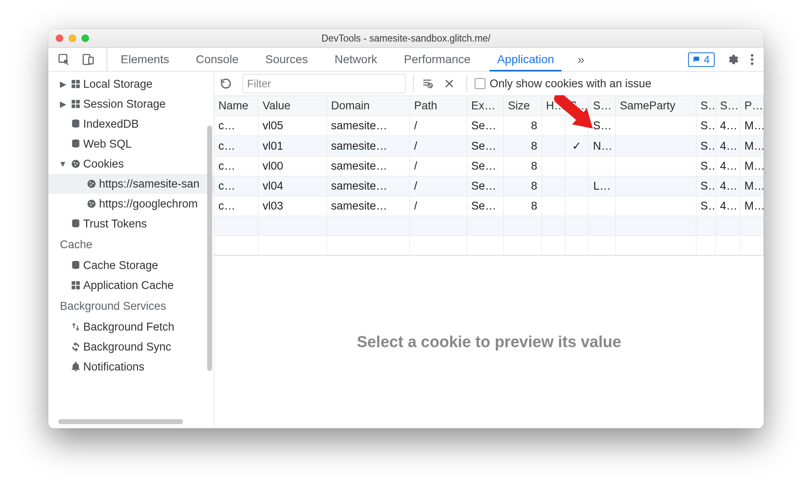  I want to click on tab-network: Network, so click(356, 59).